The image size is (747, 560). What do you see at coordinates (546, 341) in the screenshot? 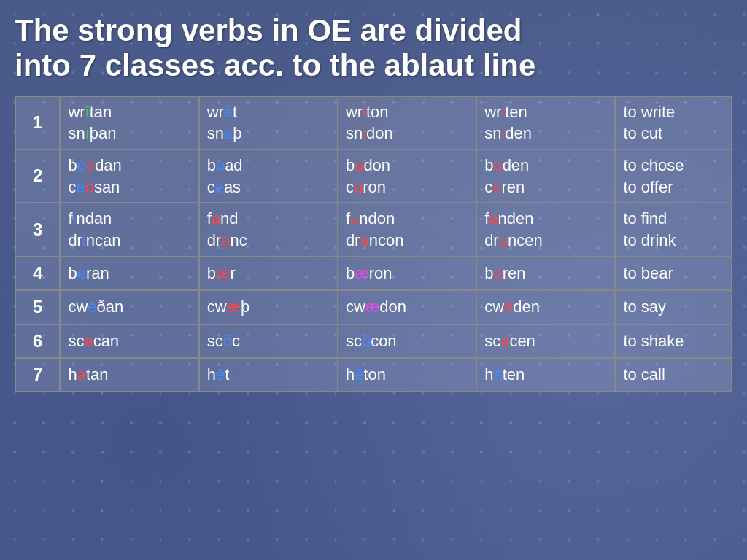
I see `col-pp: scacen` at bounding box center [546, 341].